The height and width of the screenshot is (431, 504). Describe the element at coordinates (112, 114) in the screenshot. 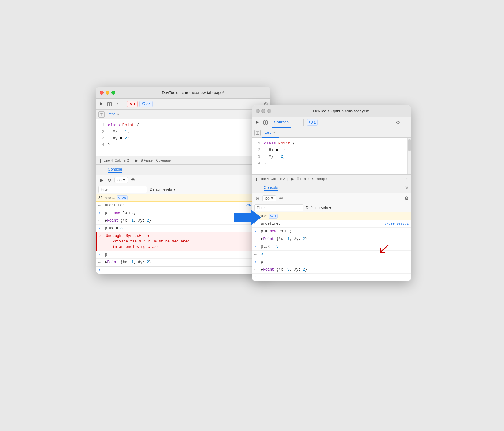

I see `test-tab-label: test` at that location.